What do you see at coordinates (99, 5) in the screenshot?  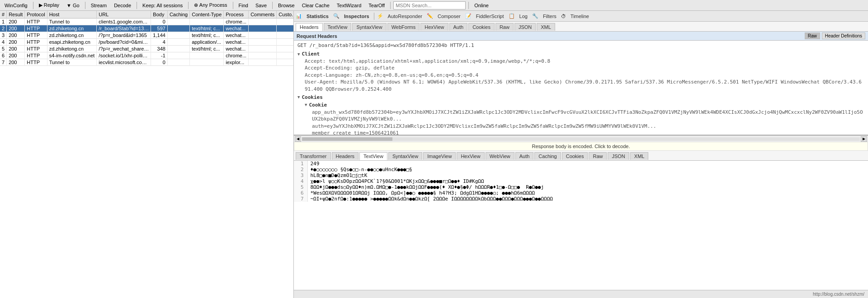 I see `stream-button: Stream` at bounding box center [99, 5].